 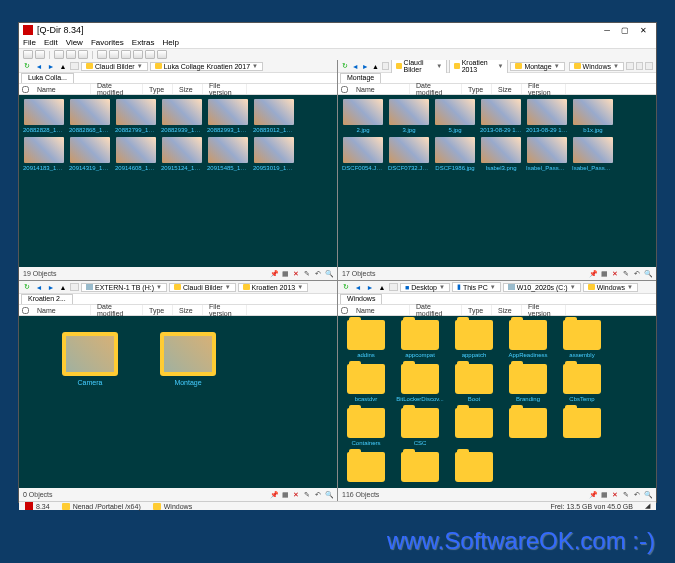 What do you see at coordinates (361, 299) in the screenshot?
I see `pane4-tab: Windows` at bounding box center [361, 299].